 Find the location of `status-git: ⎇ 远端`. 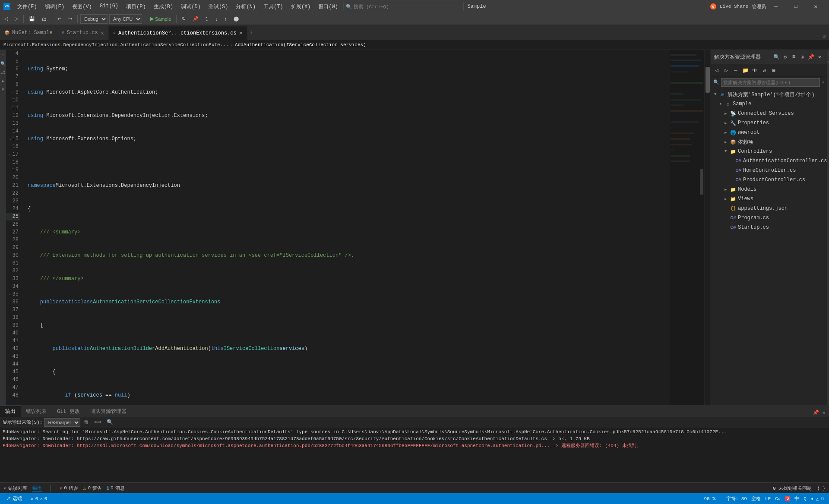

status-git: ⎇ 远端 is located at coordinates (14, 499).